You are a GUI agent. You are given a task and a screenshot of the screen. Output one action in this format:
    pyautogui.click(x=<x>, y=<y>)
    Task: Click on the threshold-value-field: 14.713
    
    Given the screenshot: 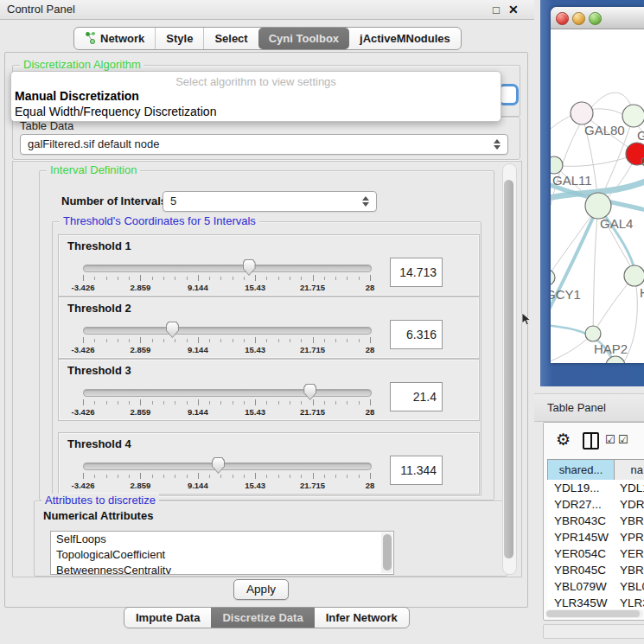 What is the action you would take?
    pyautogui.click(x=417, y=272)
    